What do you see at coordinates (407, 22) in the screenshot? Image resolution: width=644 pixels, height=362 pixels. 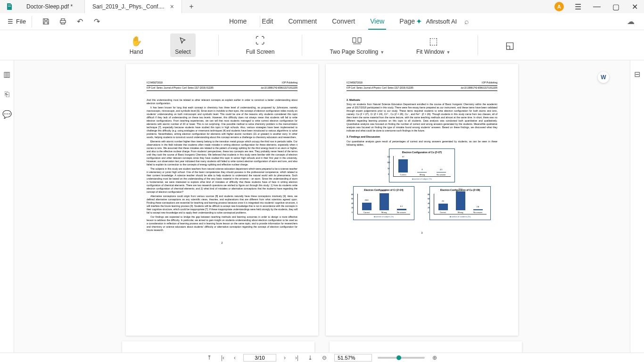 I see `tab-page: Page` at bounding box center [407, 22].